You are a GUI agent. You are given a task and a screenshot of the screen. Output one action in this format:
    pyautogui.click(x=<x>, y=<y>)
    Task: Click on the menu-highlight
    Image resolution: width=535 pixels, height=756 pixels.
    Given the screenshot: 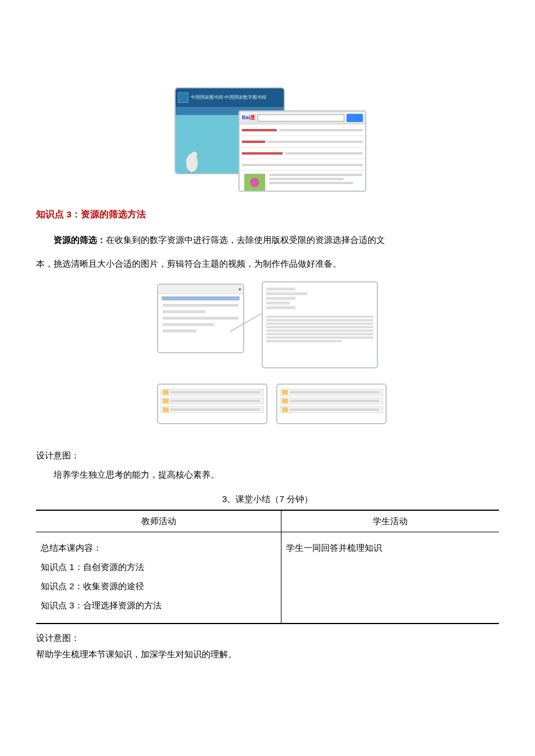 What is the action you would take?
    pyautogui.click(x=201, y=299)
    